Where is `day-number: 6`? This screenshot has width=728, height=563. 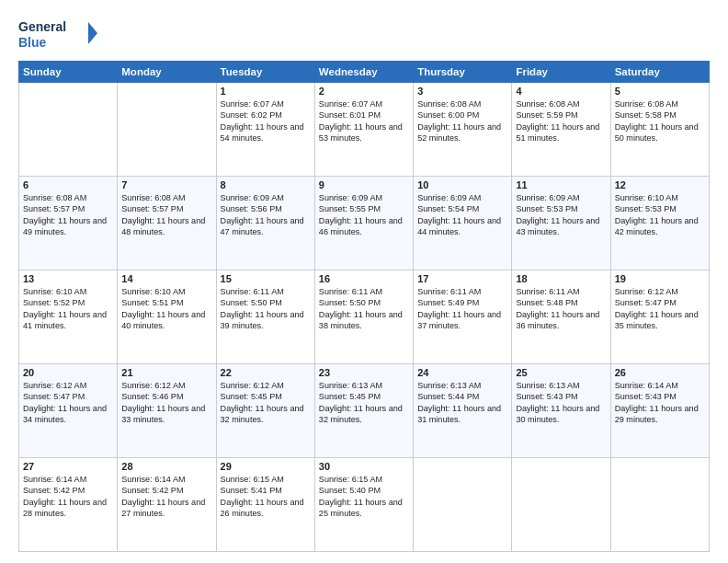 day-number: 6 is located at coordinates (68, 185).